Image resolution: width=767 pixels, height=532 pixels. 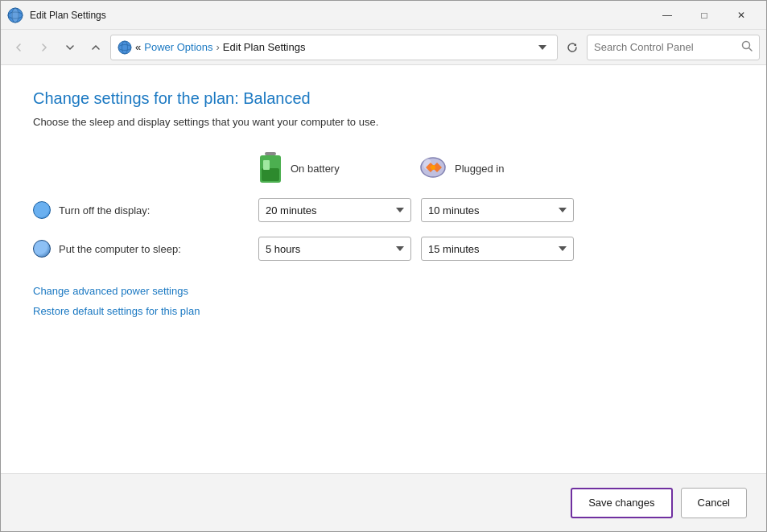 I want to click on display-label-text: Turn off the display:, so click(x=105, y=211).